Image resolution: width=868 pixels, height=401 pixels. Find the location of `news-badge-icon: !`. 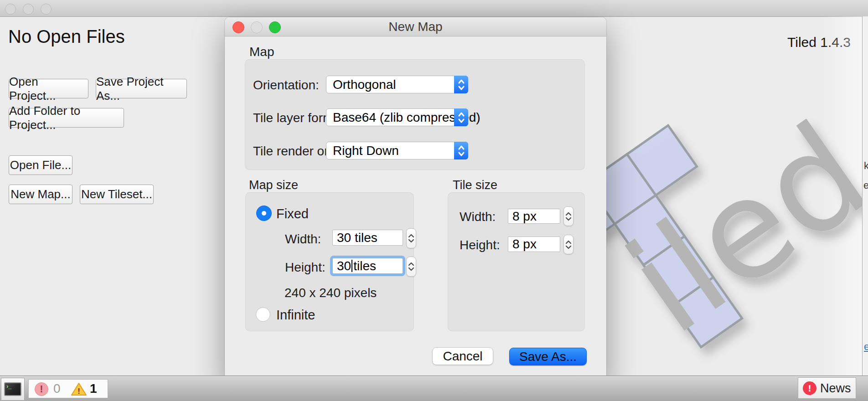

news-badge-icon: ! is located at coordinates (810, 388).